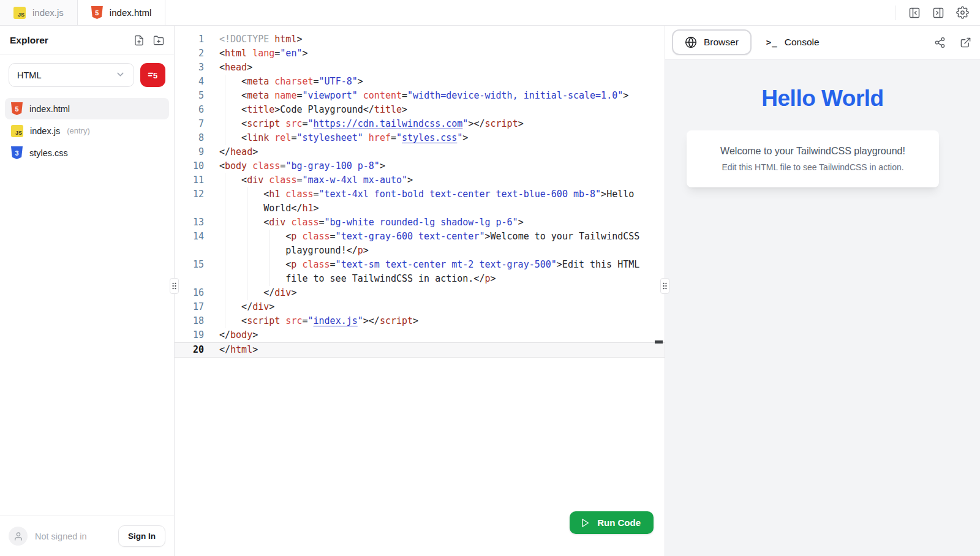 This screenshot has width=980, height=556. What do you see at coordinates (442, 67) in the screenshot?
I see `code-text: <head>` at bounding box center [442, 67].